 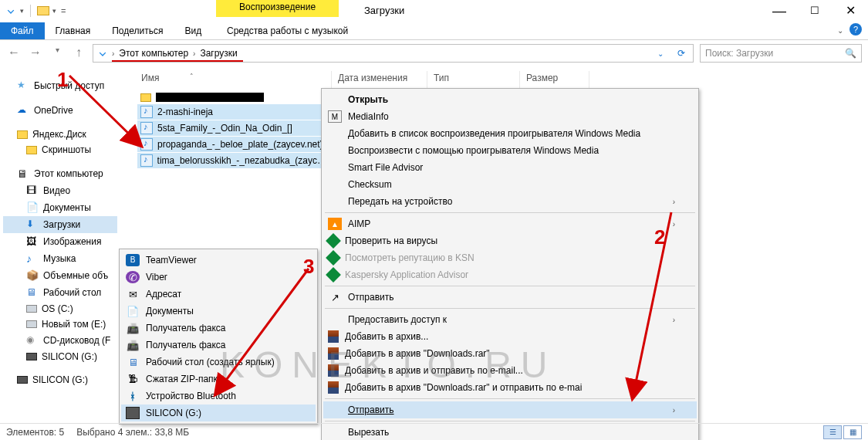 I want to click on tree-item: Загрузки, so click(x=60, y=225).